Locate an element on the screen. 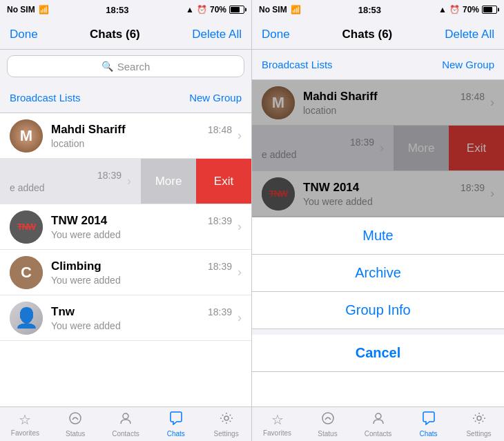 This screenshot has width=504, height=441. chat-time-mahdi-left: 18:48 is located at coordinates (220, 130).